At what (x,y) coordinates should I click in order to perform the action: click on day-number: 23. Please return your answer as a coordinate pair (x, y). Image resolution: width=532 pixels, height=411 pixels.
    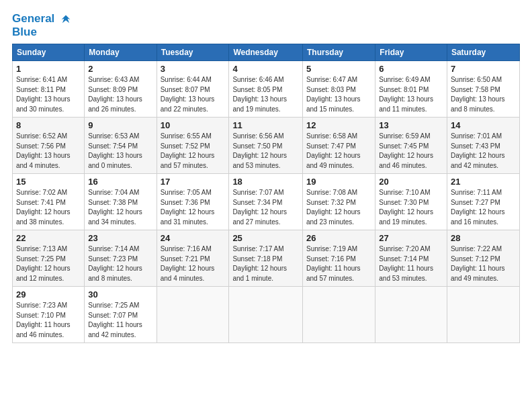
    Looking at the image, I should click on (120, 238).